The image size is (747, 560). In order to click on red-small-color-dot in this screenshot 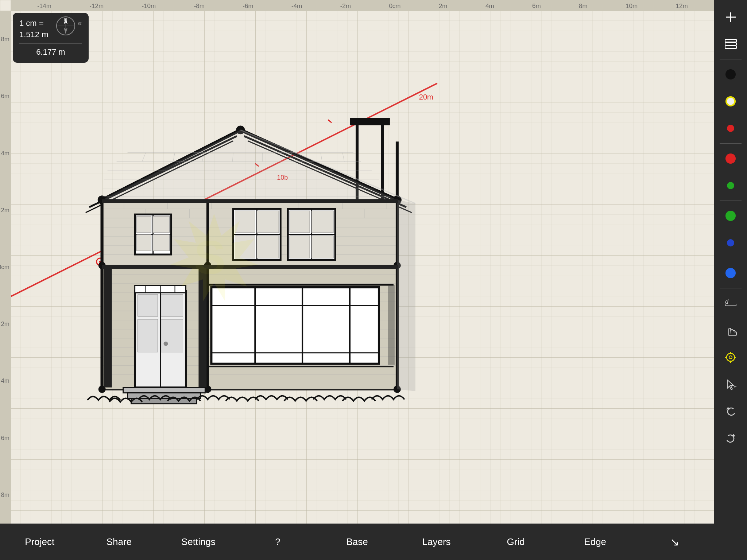, I will do `click(731, 128)`.